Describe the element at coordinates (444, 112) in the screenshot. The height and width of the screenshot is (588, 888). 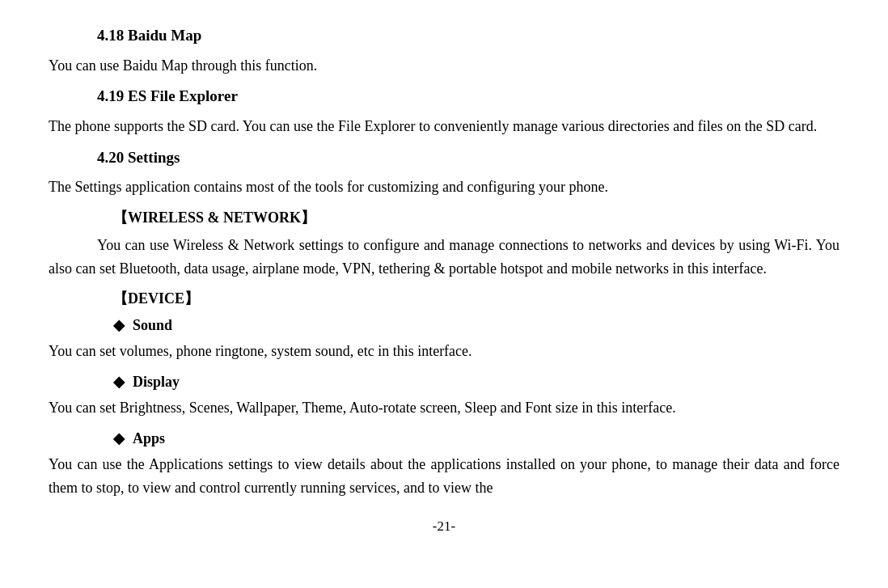
I see `section-419: 4.19 ES File Explorer The phone supports…` at that location.